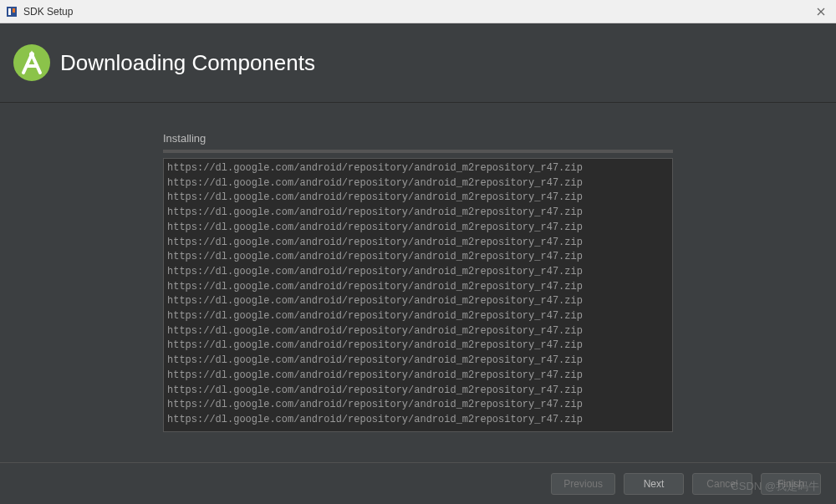 The image size is (836, 504). I want to click on next-button: Next, so click(654, 484).